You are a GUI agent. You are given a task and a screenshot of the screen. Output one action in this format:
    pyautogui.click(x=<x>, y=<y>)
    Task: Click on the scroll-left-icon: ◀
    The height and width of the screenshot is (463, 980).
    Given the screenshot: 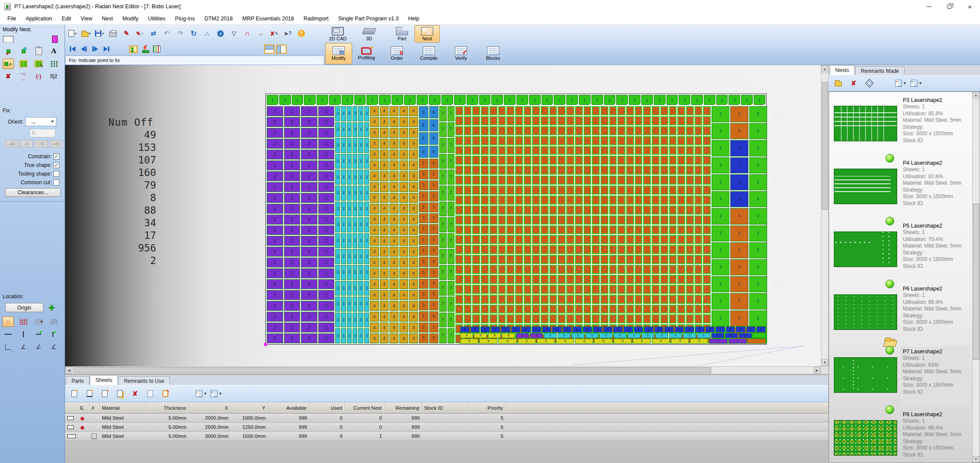 What is the action you would take?
    pyautogui.click(x=69, y=370)
    